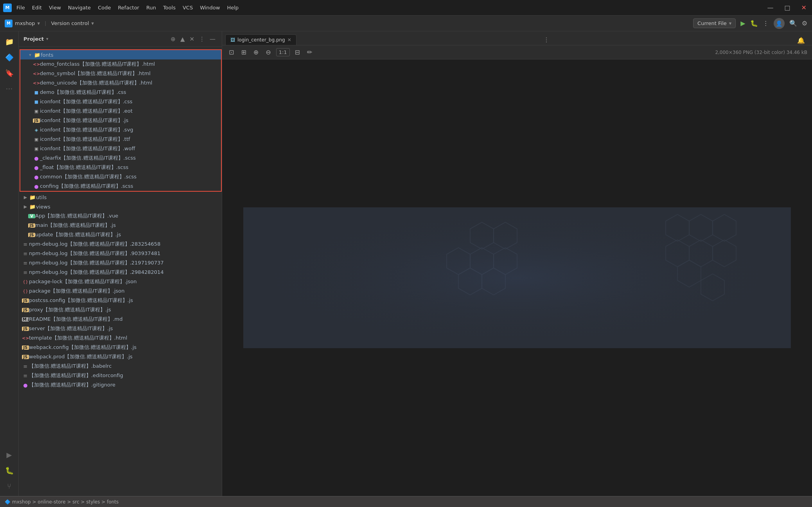  Describe the element at coordinates (731, 23) in the screenshot. I see `current-file-chevron: ▾` at that location.